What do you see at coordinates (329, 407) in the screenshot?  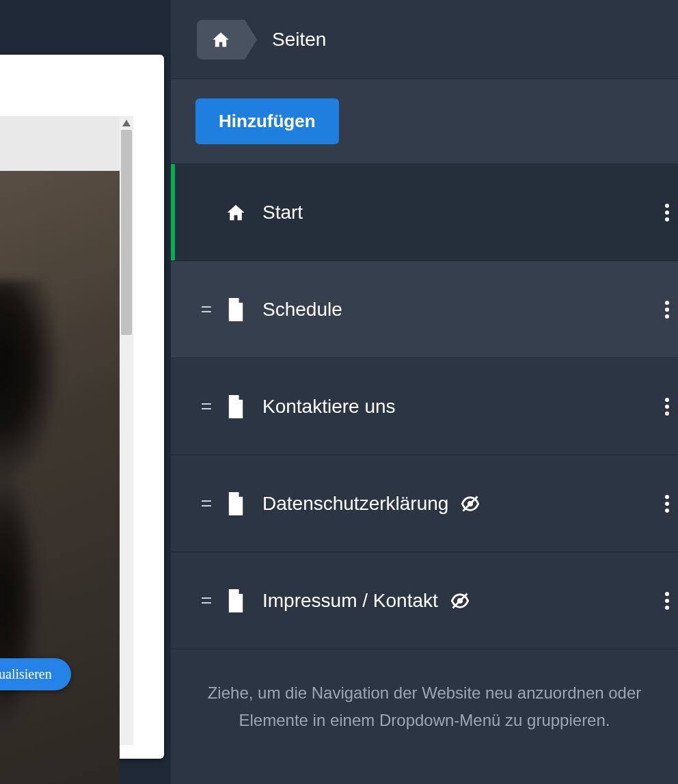 I see `page-label: Kontaktiere uns` at bounding box center [329, 407].